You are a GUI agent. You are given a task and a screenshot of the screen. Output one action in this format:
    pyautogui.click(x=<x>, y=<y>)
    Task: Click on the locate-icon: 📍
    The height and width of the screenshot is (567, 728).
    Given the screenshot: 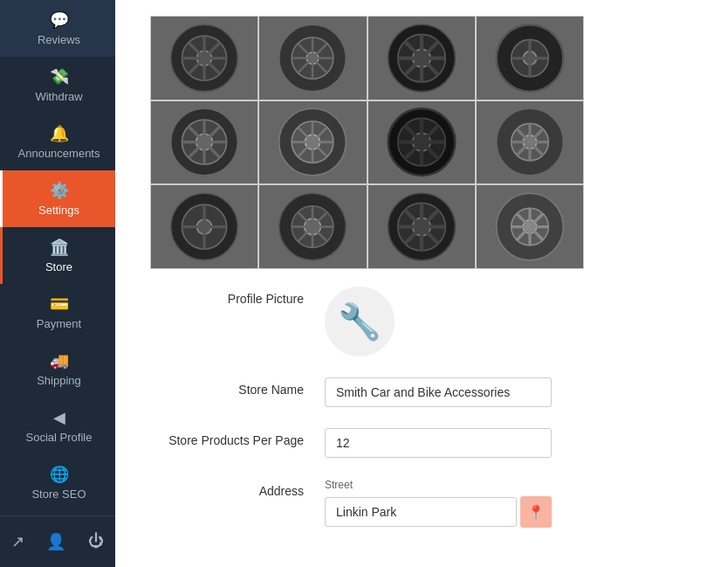 What is the action you would take?
    pyautogui.click(x=536, y=512)
    